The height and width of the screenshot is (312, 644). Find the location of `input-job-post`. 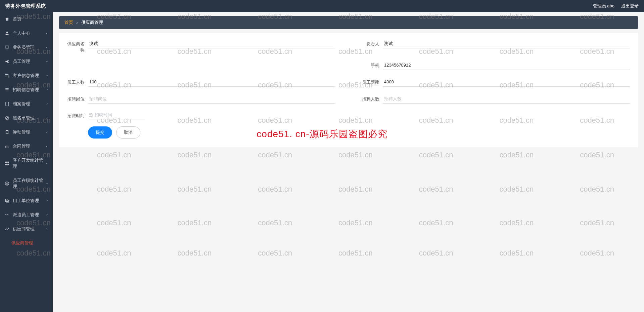

input-job-post is located at coordinates (212, 99).